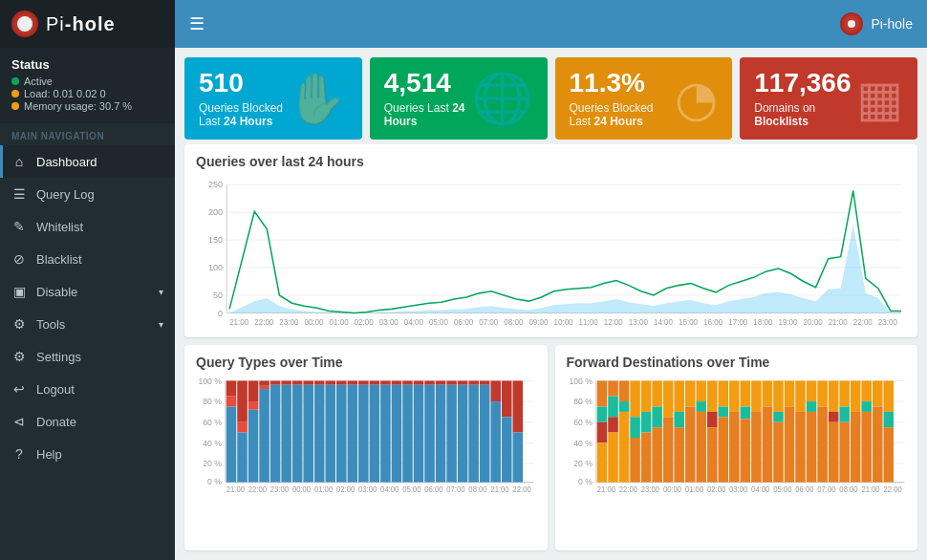 The height and width of the screenshot is (560, 927). I want to click on svg-text: 12:00, so click(614, 323).